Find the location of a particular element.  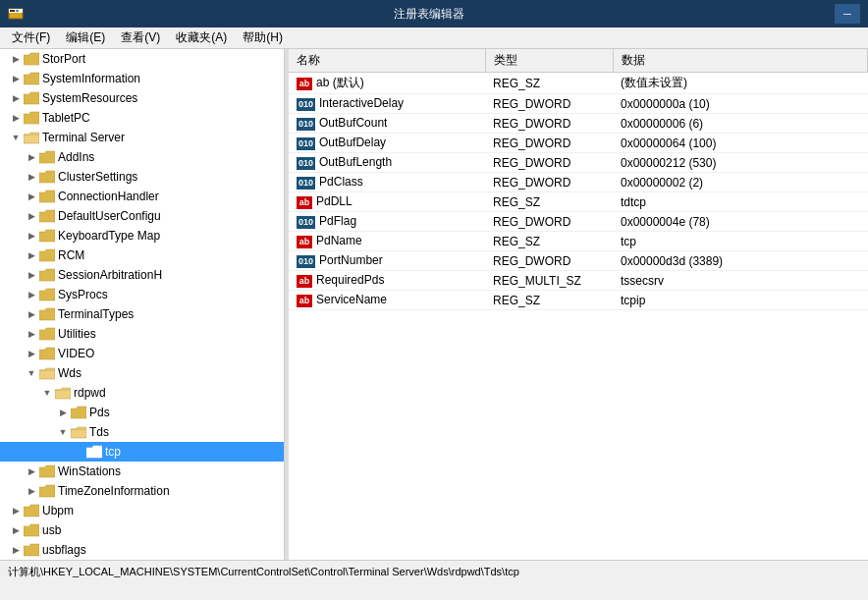

col-header-type: 类型 is located at coordinates (549, 61).